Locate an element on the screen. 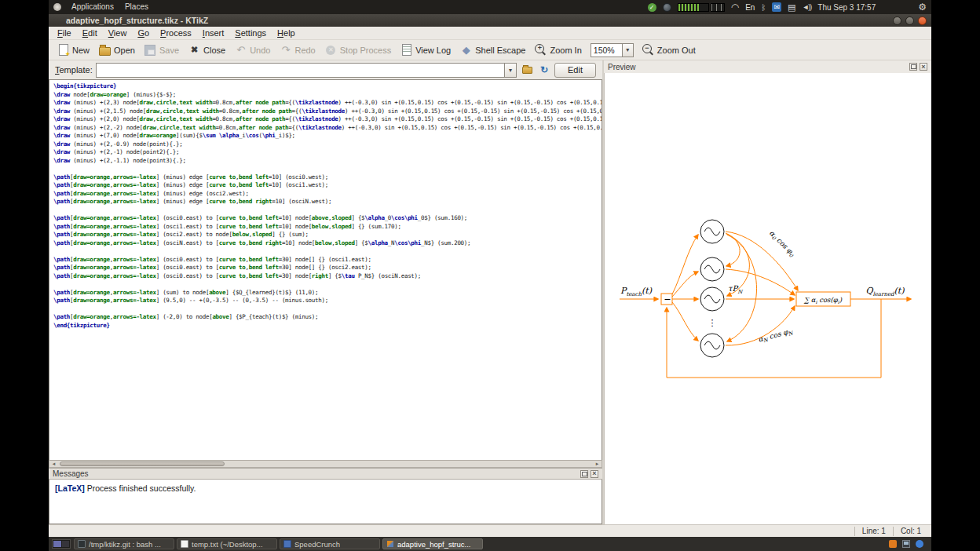 The height and width of the screenshot is (551, 980). save-button: Save is located at coordinates (162, 50).